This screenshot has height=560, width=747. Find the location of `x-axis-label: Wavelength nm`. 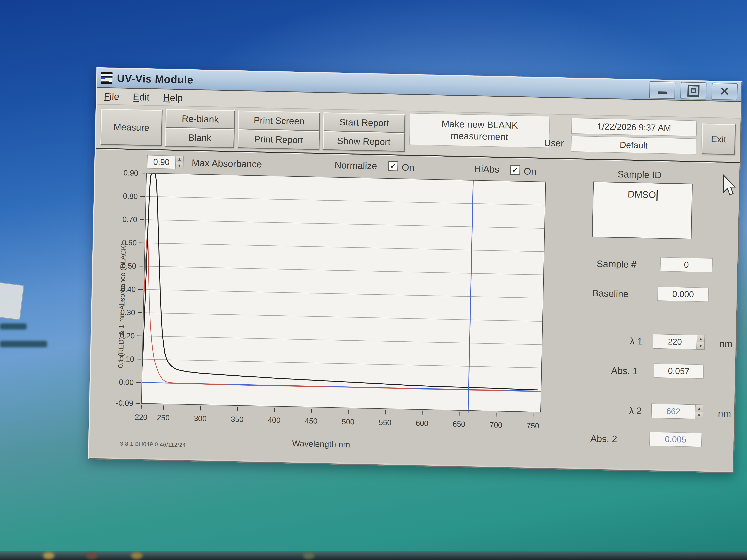

x-axis-label: Wavelength nm is located at coordinates (321, 444).